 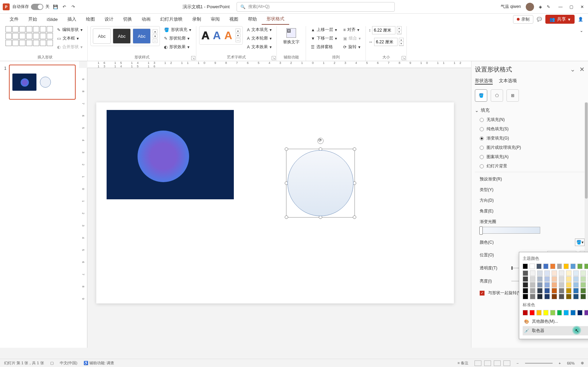 I want to click on gallery-down-icon: ▾, so click(x=155, y=36).